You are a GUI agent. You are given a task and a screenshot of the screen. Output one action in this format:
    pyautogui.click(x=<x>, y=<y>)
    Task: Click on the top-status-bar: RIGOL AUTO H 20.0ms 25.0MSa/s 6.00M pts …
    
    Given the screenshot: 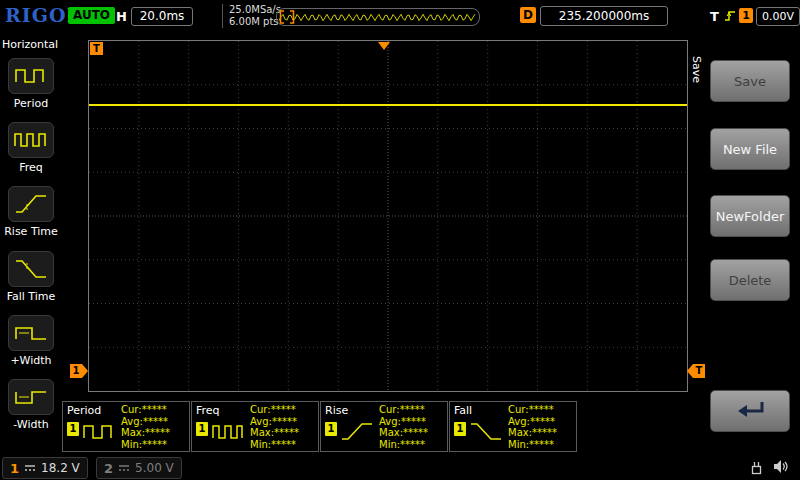 What is the action you would take?
    pyautogui.click(x=400, y=16)
    